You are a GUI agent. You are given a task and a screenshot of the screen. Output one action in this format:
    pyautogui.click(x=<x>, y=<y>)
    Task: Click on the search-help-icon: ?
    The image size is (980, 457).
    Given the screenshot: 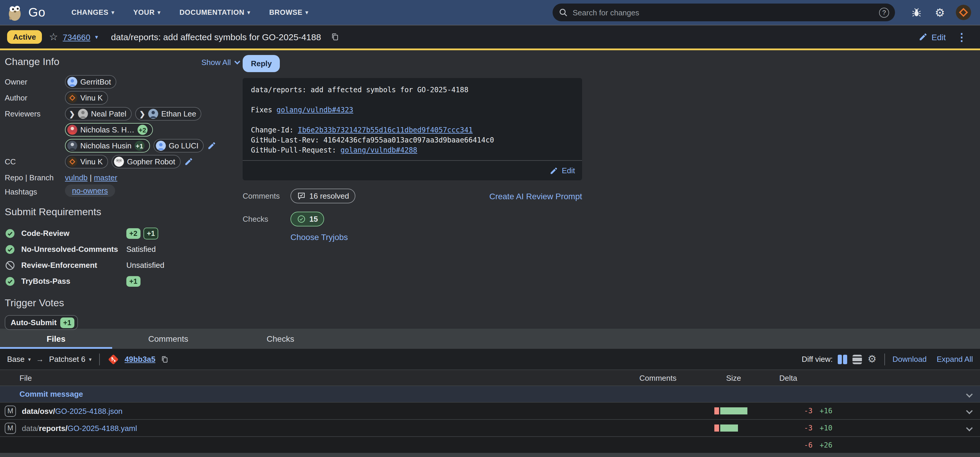 What is the action you would take?
    pyautogui.click(x=884, y=12)
    